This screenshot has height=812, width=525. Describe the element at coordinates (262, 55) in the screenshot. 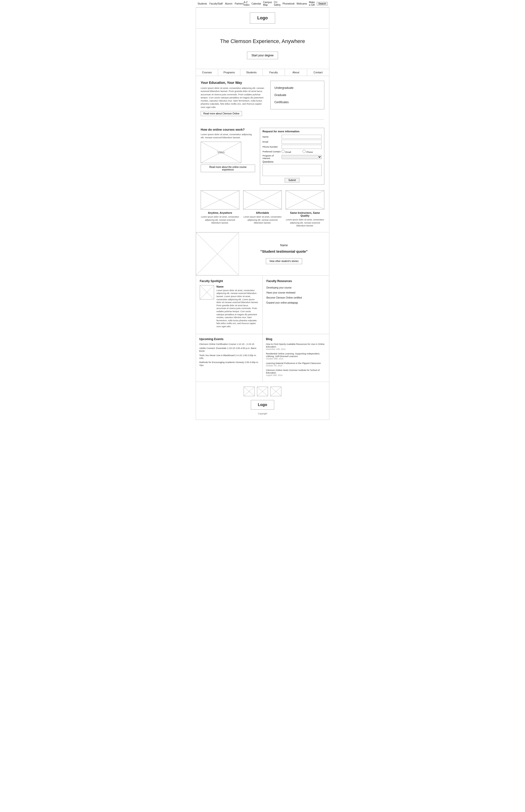

I see `hero-cta-button: Start your degree` at that location.